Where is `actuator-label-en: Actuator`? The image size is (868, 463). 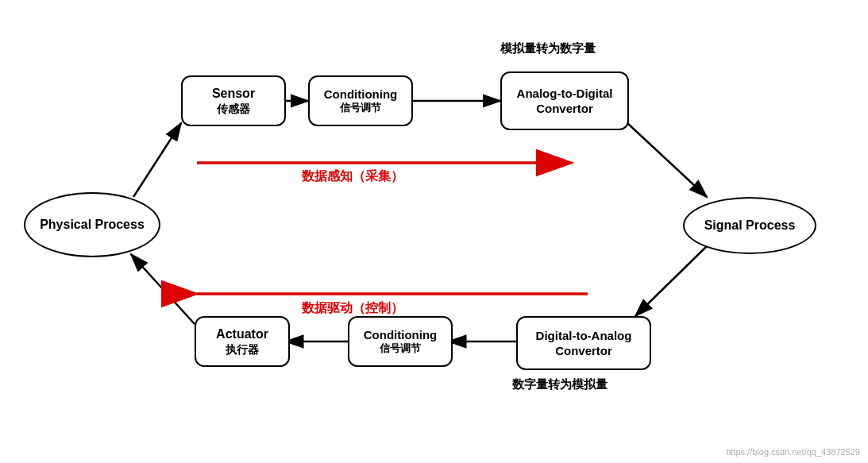
actuator-label-en: Actuator is located at coordinates (242, 335).